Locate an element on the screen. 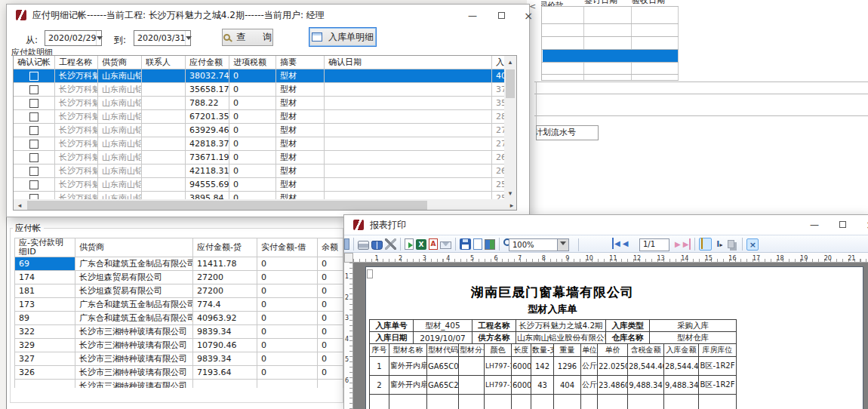  window1-titlebar: 应付明细记帐------当前工程: 长沙万科魅力之城4.2期------当前用户… is located at coordinates (268, 15).